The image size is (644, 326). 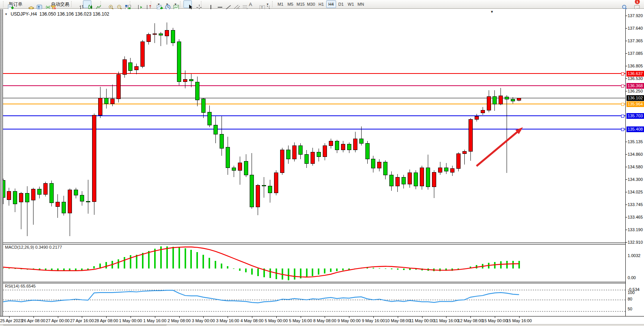 What do you see at coordinates (6, 14) in the screenshot?
I see `one-click-collapse-icon: ▼` at bounding box center [6, 14].